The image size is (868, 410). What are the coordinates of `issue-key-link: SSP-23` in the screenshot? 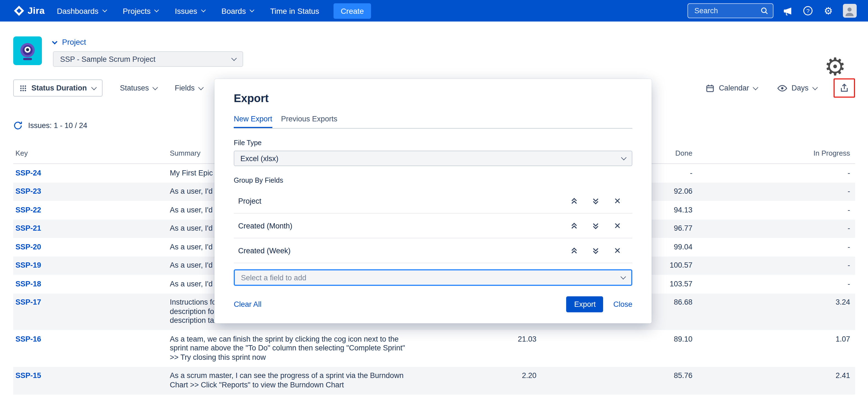 It's located at (28, 191).